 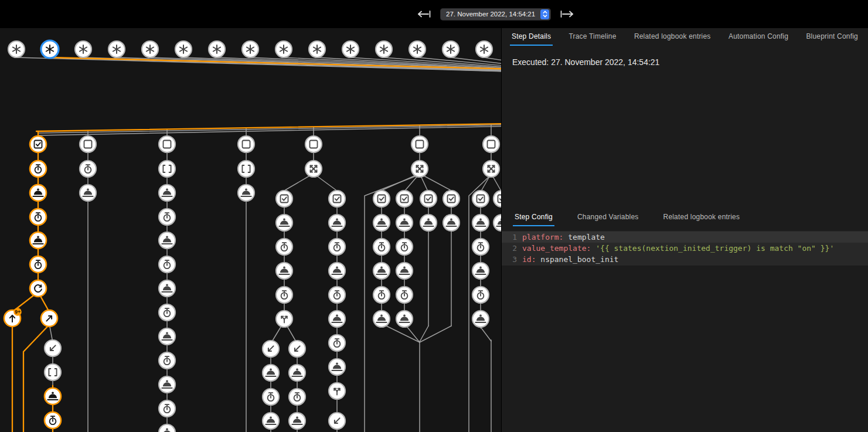 What do you see at coordinates (49, 318) in the screenshot?
I see `trace-node-arrow-ne` at bounding box center [49, 318].